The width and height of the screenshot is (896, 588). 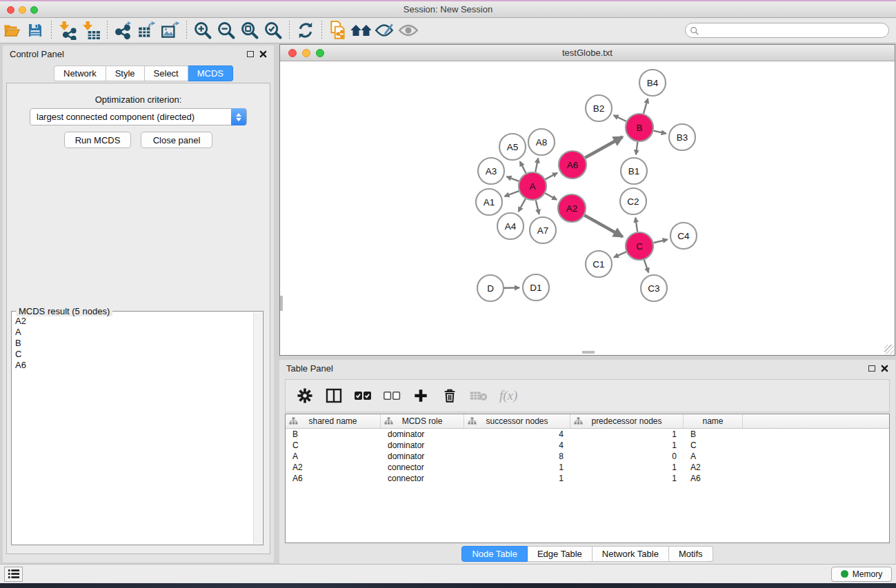 I want to click on graph-node: B, so click(x=639, y=128).